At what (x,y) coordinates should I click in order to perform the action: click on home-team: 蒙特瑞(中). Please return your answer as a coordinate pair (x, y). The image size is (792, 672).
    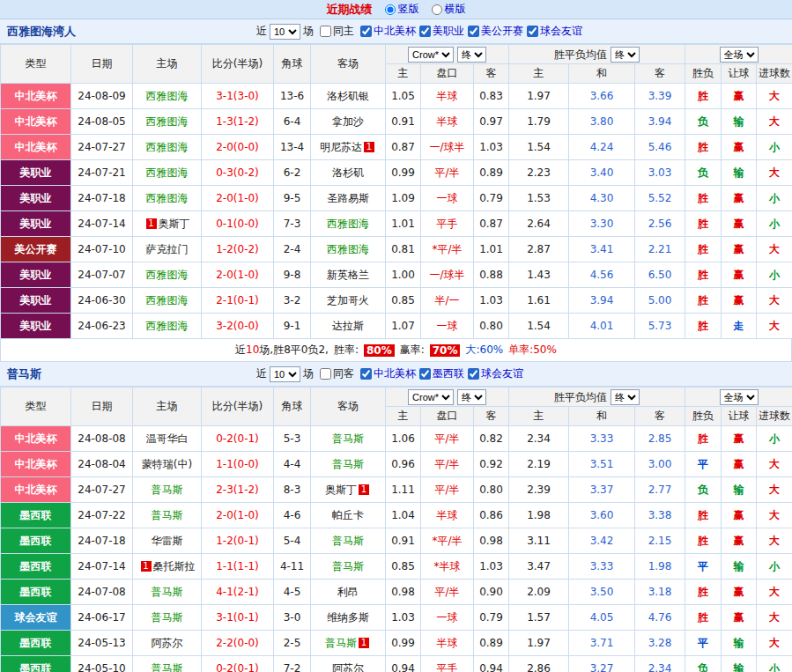
    Looking at the image, I should click on (167, 465).